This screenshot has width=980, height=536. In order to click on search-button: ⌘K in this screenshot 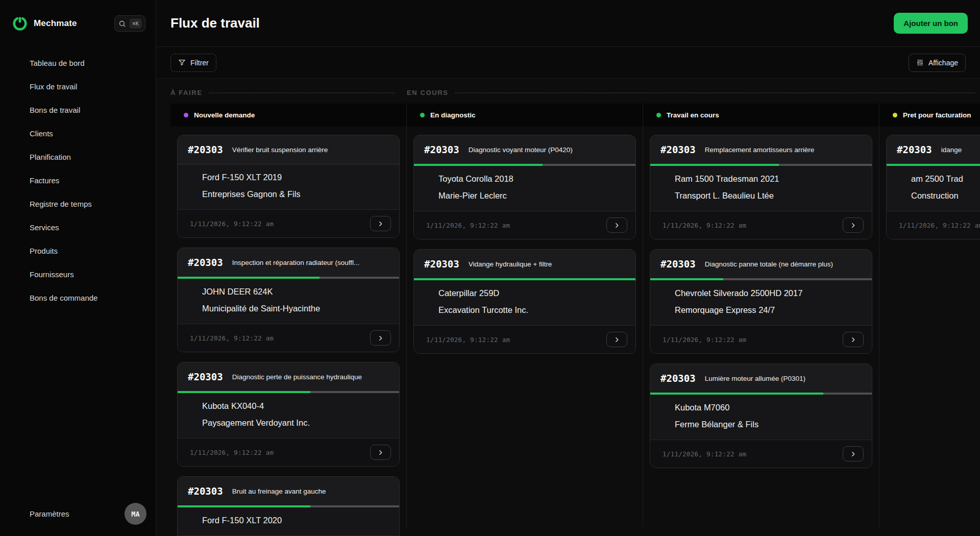, I will do `click(130, 23)`.